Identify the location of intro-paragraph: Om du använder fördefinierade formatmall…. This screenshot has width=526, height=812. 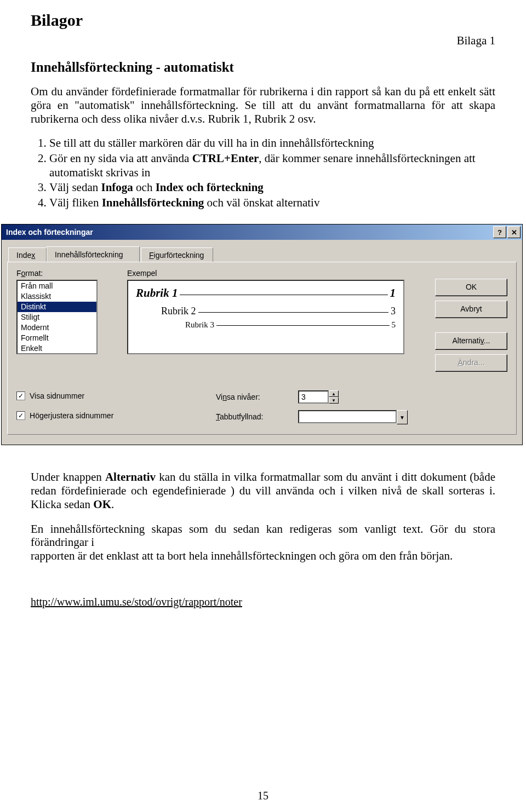
(263, 105).